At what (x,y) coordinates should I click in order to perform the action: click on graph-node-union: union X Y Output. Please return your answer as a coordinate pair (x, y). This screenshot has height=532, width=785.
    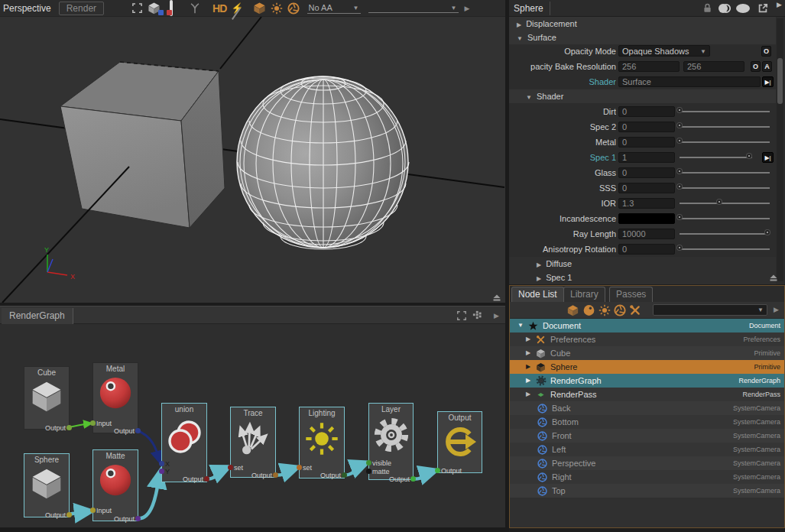
    Looking at the image, I should click on (184, 443).